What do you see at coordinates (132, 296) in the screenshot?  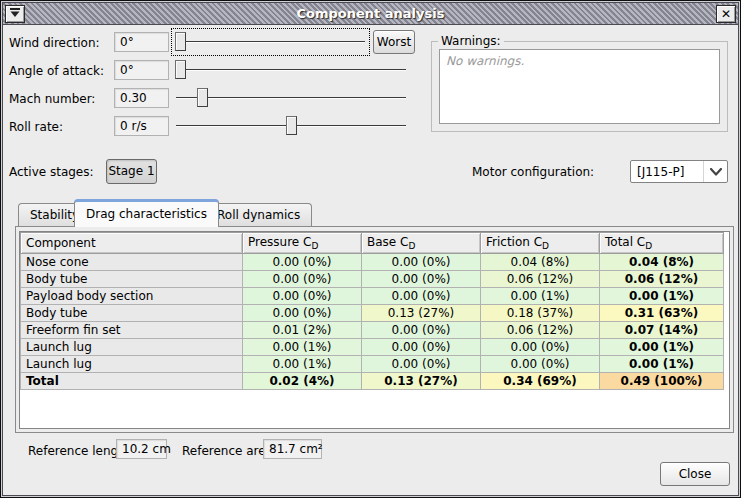 I see `component-cell: Payload body section` at bounding box center [132, 296].